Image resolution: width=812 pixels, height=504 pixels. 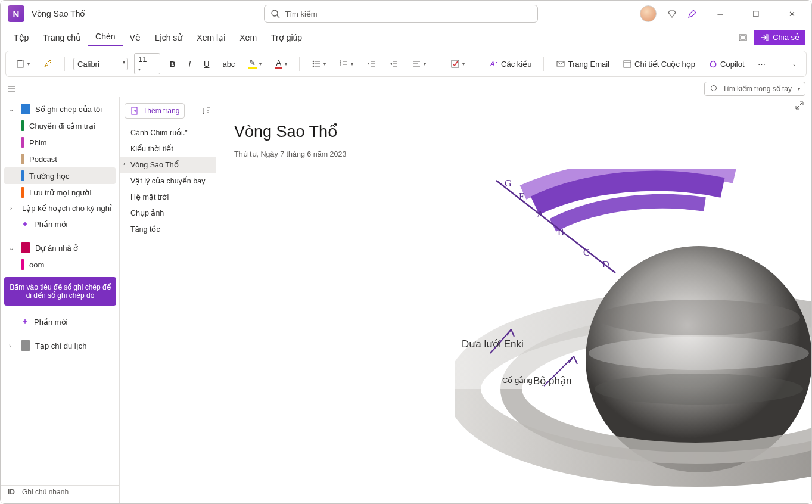 I want to click on premium-icon, so click(x=672, y=14).